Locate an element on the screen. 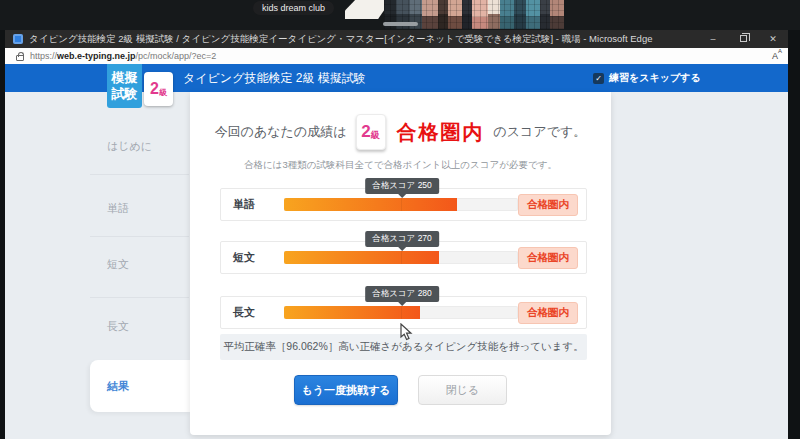  action-buttons: もう一度挑戦する 閉じる is located at coordinates (400, 390).